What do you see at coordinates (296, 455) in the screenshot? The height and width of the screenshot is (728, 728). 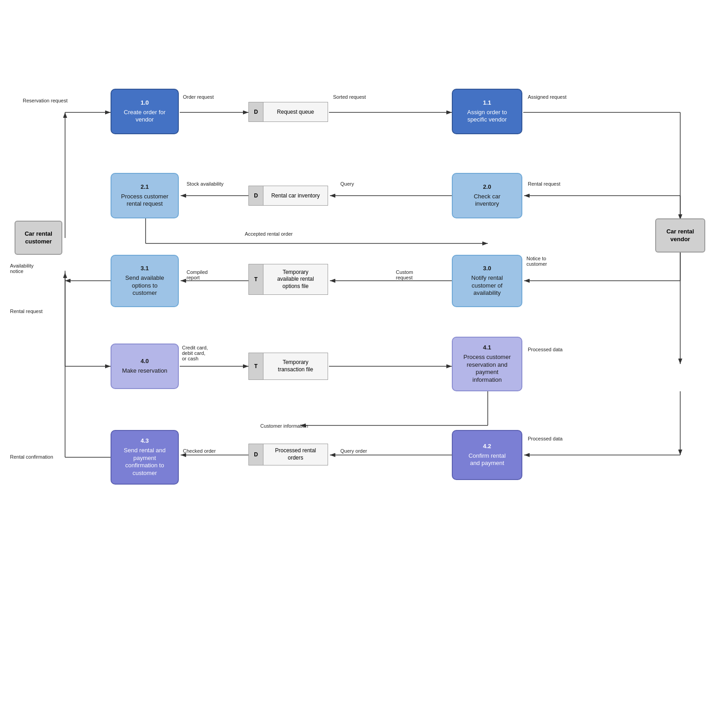 I see `datastore-processed-orders-label: Processed rentalorders` at bounding box center [296, 455].